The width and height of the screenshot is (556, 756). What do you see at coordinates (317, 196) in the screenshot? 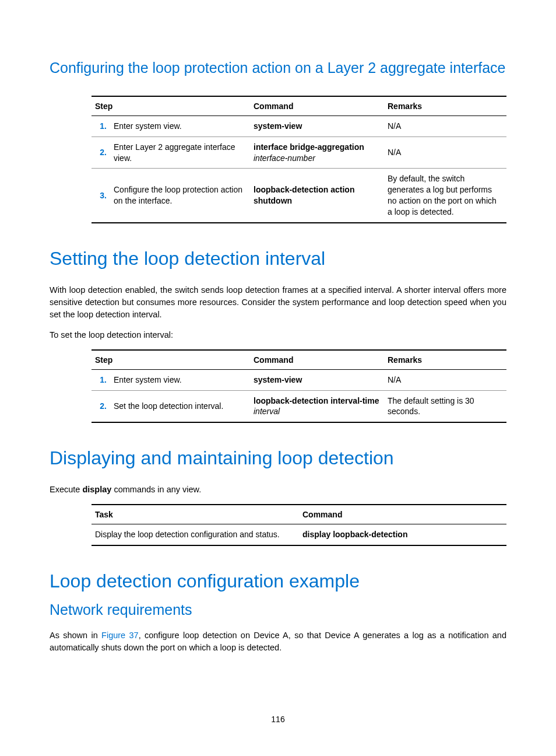
I see `step-command: loopback-detection action shutdown` at bounding box center [317, 196].